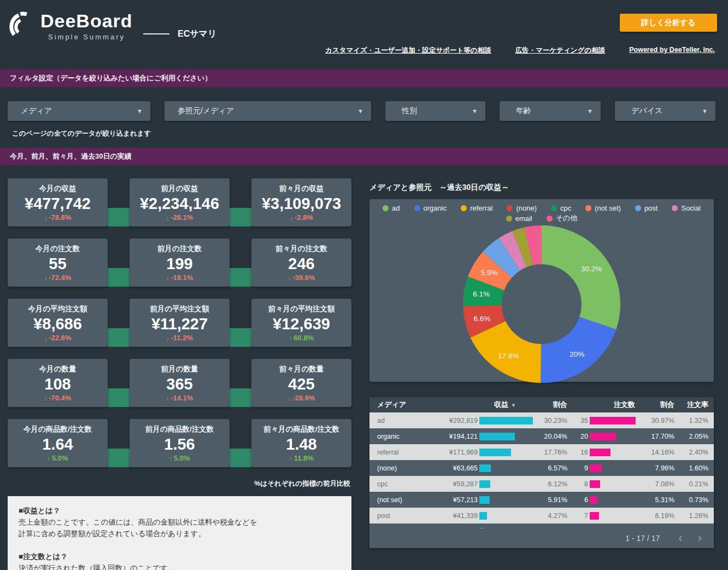  I want to click on title-divider, so click(156, 34).